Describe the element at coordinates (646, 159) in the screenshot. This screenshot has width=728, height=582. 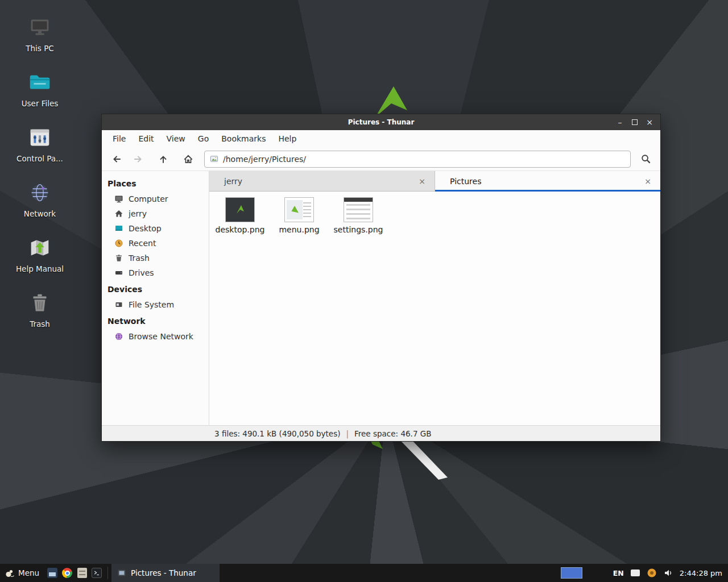
I see `search-button` at that location.